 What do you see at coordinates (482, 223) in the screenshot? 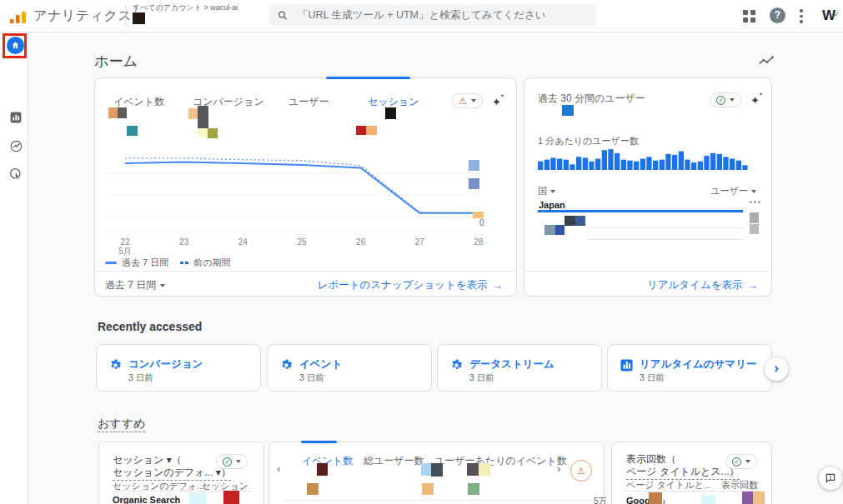
I see `y-axis-zero-label: 0` at bounding box center [482, 223].